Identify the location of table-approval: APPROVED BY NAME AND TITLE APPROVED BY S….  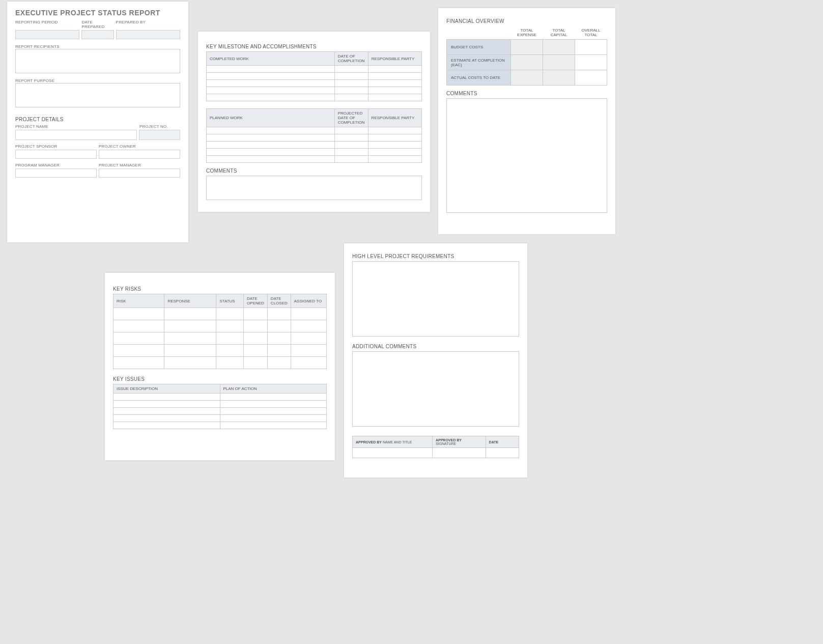
(436, 447).